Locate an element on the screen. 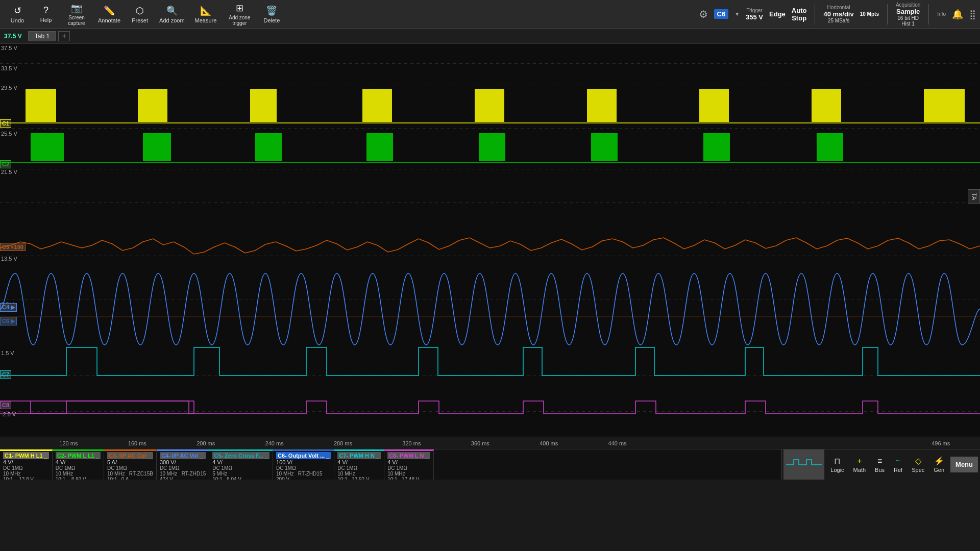 The image size is (980, 551). c7-info: C7- PWM H N _ 4 V/ DC 1MΩ 10 MHz 10:1 13… is located at coordinates (359, 464).